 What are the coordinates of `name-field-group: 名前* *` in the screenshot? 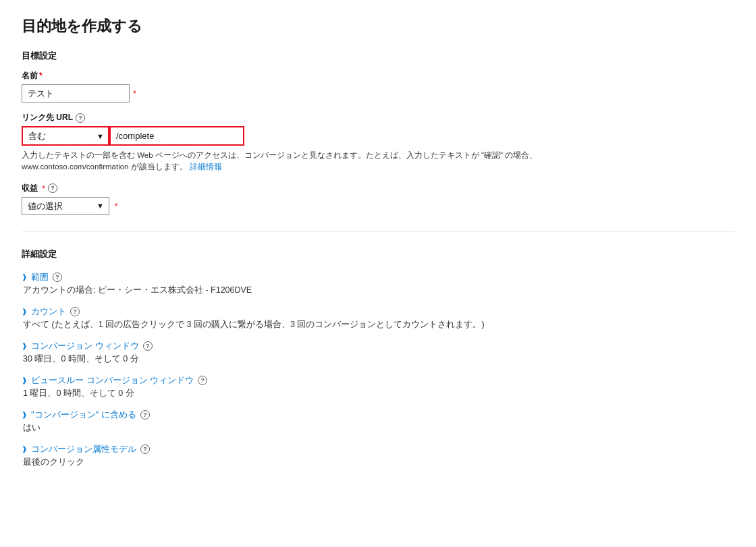 It's located at (378, 86).